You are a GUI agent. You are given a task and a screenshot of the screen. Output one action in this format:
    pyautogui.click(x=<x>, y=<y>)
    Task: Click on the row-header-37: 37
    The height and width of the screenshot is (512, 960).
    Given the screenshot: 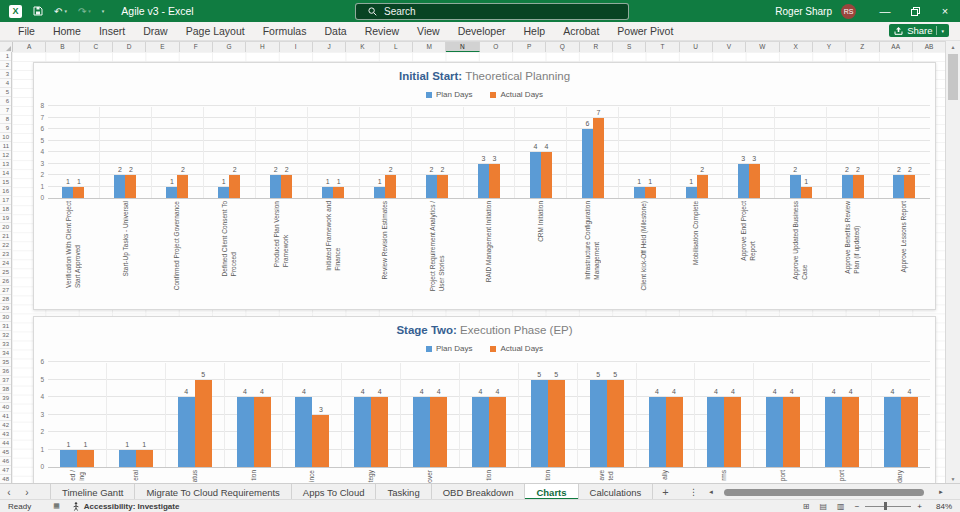 What is the action you would take?
    pyautogui.click(x=6, y=380)
    